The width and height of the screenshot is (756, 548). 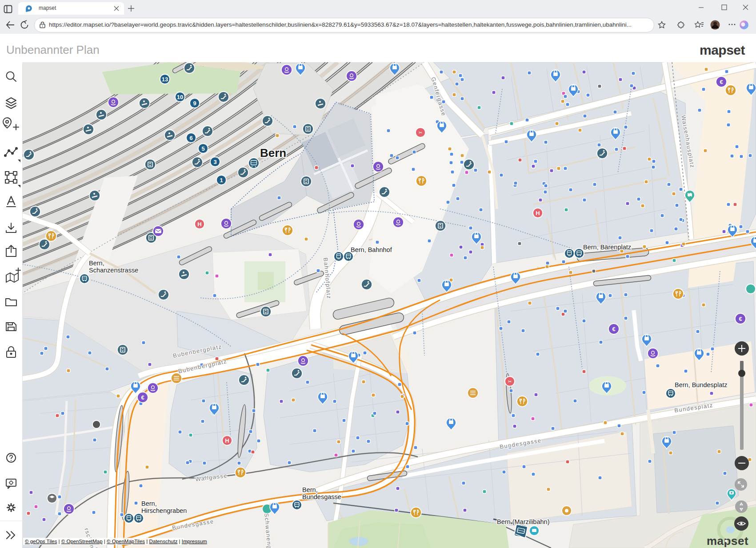 What do you see at coordinates (523, 522) in the screenshot?
I see `svg-text: Bern (Marzilibahn)` at bounding box center [523, 522].